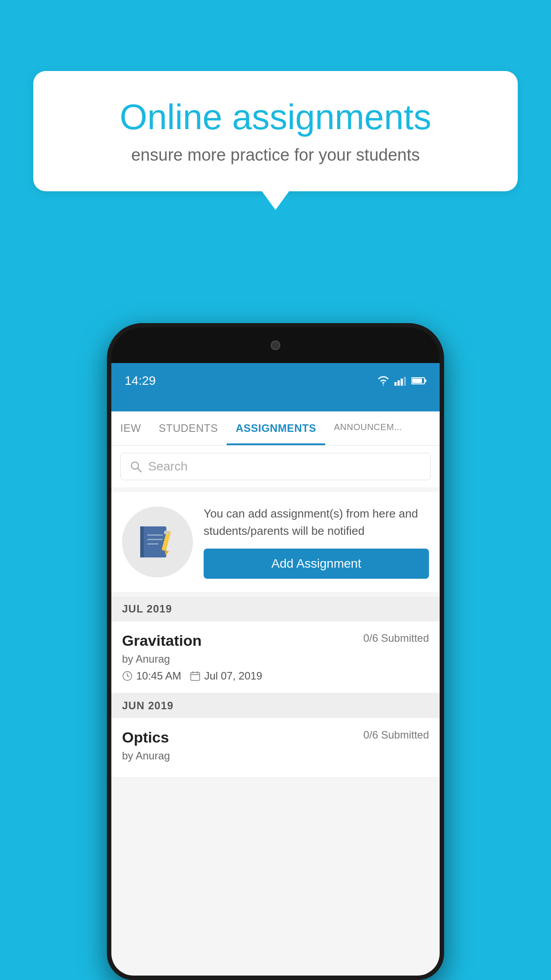  I want to click on assignment-gravitation-date: Jul 07, 2019, so click(226, 676).